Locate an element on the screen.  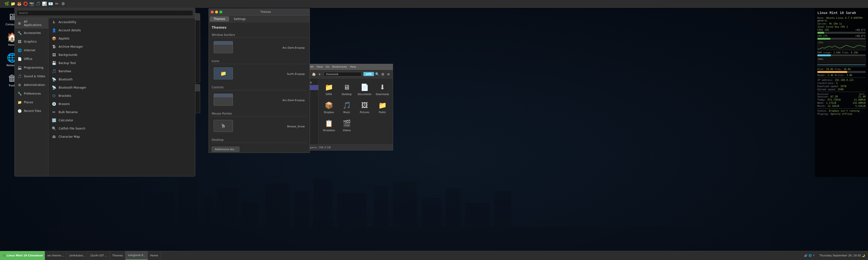
fm-address-bar is located at coordinates (343, 74).